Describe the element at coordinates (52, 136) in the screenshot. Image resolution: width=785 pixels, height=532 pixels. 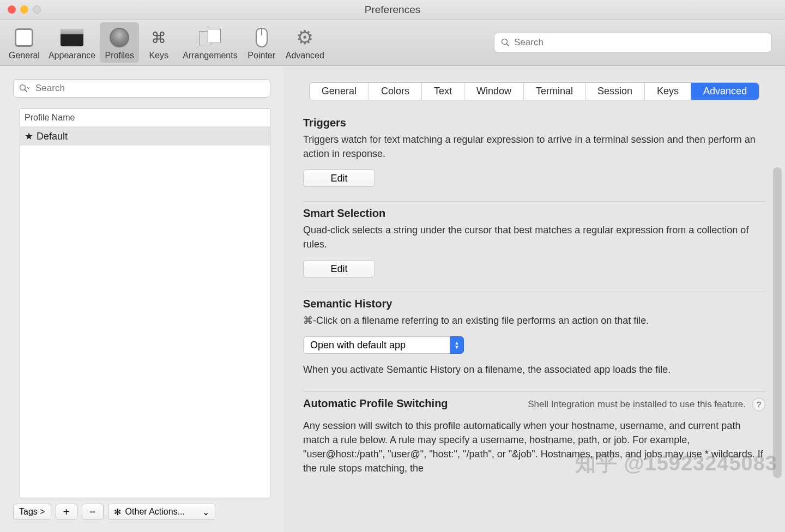
I see `profile-name: Default` at that location.